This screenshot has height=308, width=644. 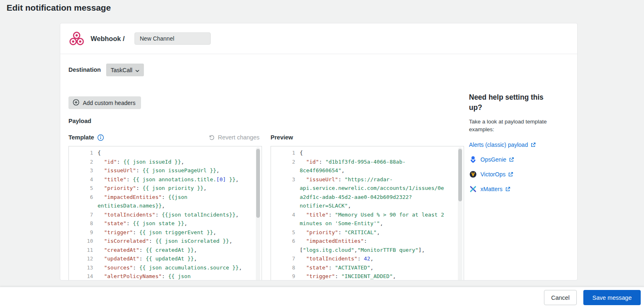 I want to click on plus-circle-icon, so click(x=76, y=103).